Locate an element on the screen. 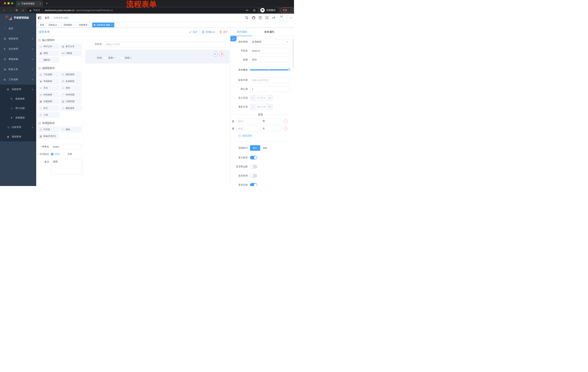 Image resolution: width=588 pixels, height=372 pixels. sidebar-item-user-group: ☺ 用户分组 is located at coordinates (18, 108).